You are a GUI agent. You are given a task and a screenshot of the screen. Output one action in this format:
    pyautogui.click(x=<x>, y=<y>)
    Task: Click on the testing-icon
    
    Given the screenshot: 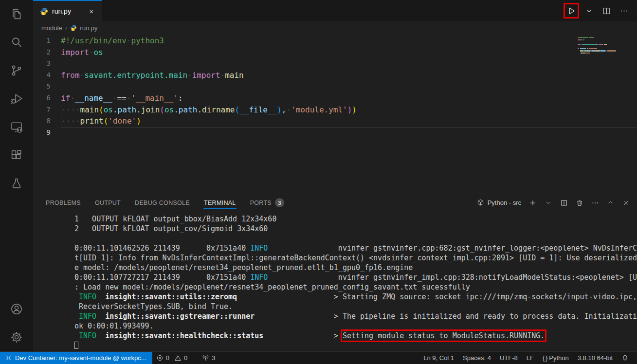 What is the action you would take?
    pyautogui.click(x=17, y=183)
    